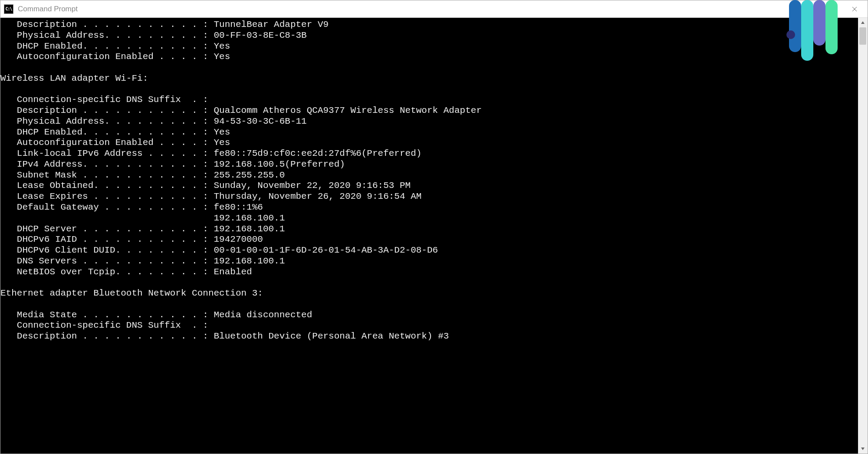 Image resolution: width=868 pixels, height=454 pixels. I want to click on app-icon: C:\, so click(9, 9).